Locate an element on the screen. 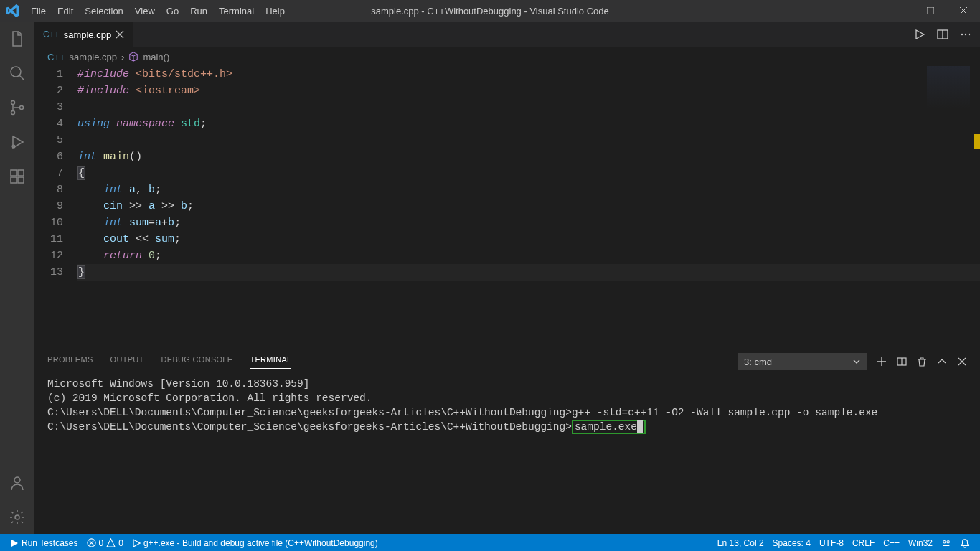 Image resolution: width=980 pixels, height=551 pixels. settings-gear-icon is located at coordinates (17, 517).